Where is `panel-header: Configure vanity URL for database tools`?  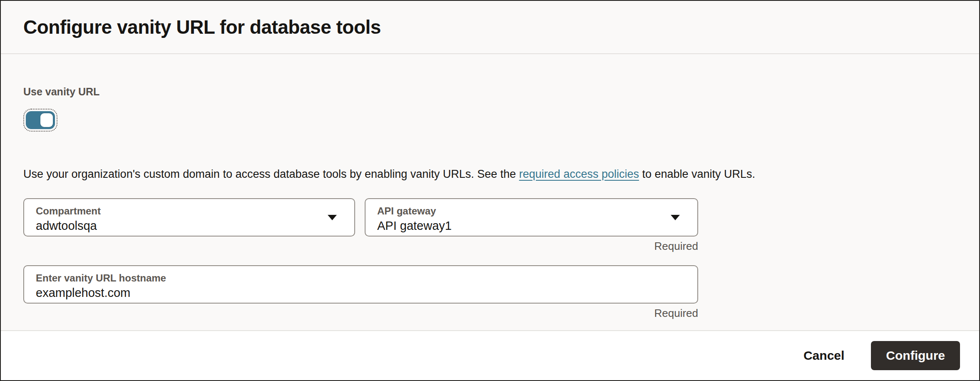
panel-header: Configure vanity URL for database tools is located at coordinates (490, 27).